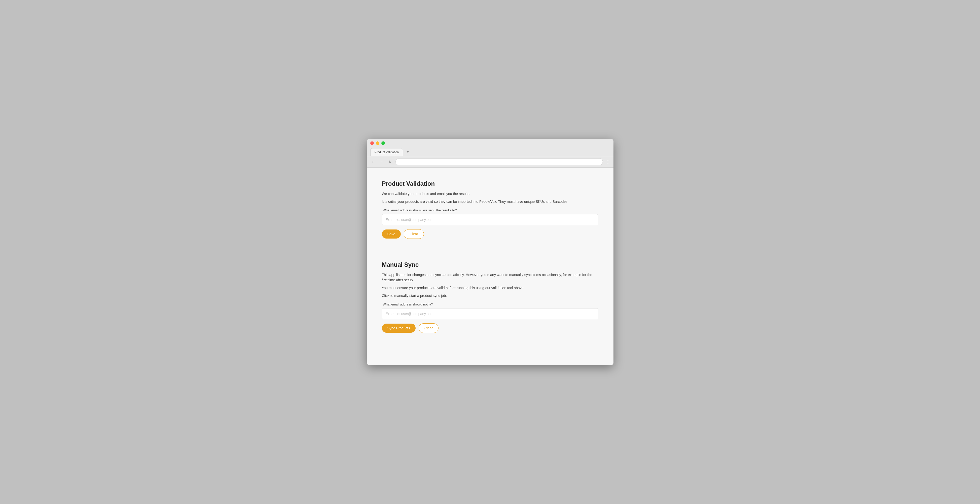 Image resolution: width=980 pixels, height=504 pixels. Describe the element at coordinates (490, 313) in the screenshot. I see `sync-email-input` at that location.